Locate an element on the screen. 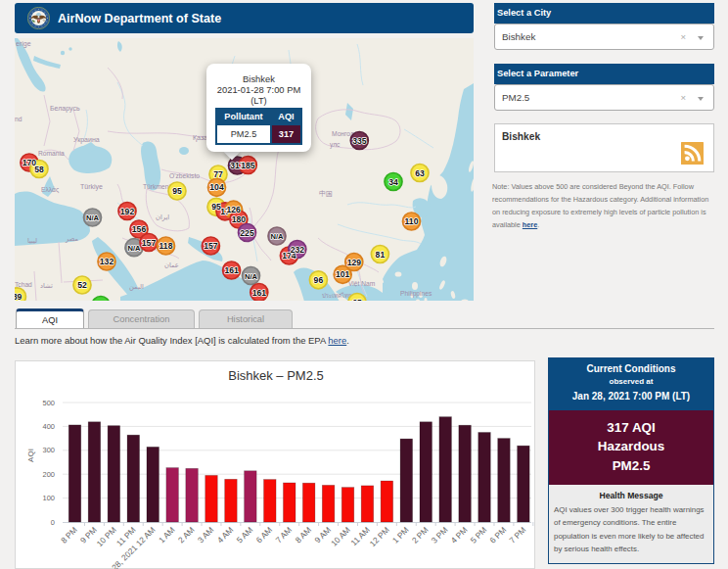 This screenshot has height=569, width=728. svg-text: 1 AM is located at coordinates (166, 535).